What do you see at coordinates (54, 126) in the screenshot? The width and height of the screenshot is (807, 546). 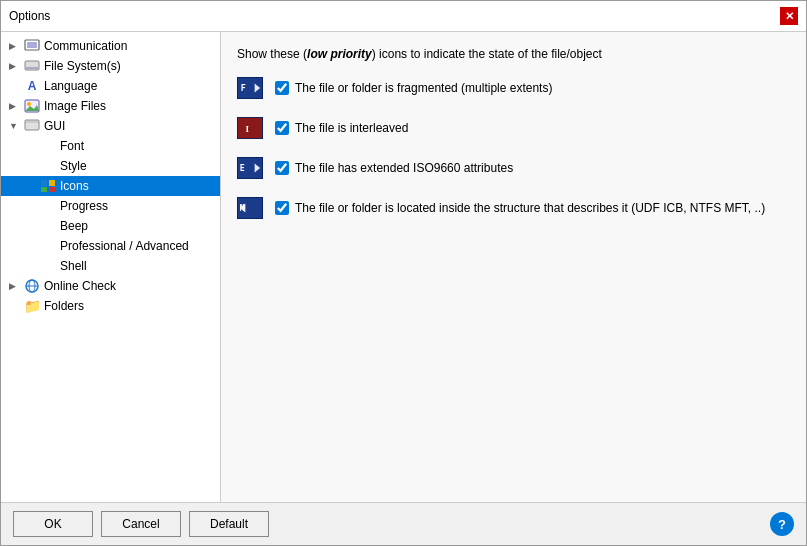 I see `label-gui: GUI` at bounding box center [54, 126].